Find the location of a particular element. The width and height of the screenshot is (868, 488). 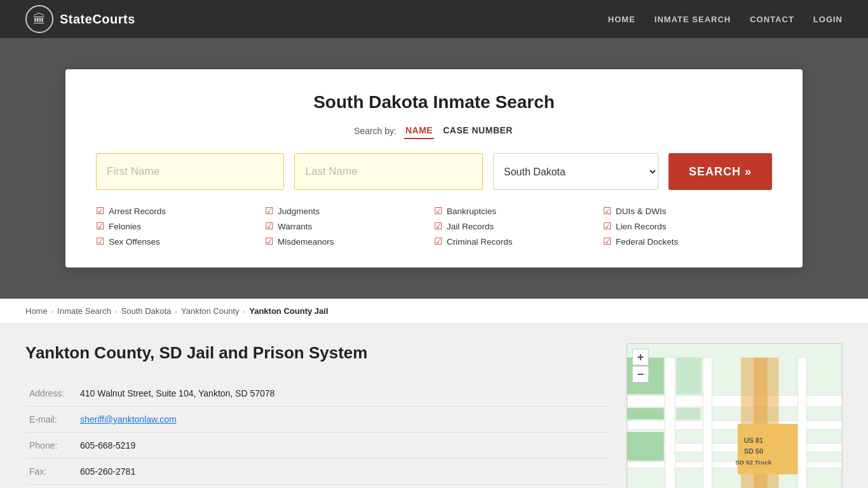

checkbox-item: ☑Sex Offenses is located at coordinates (180, 241).